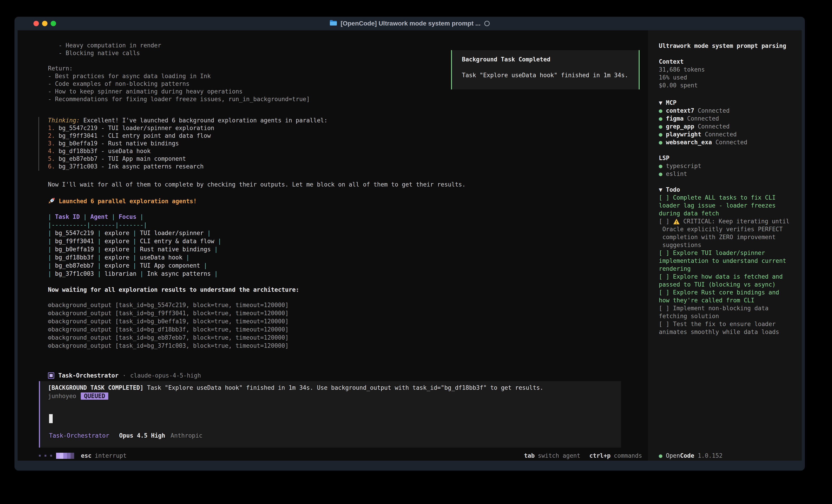 The height and width of the screenshot is (504, 832). I want to click on ctrlp-keycap: ctrl+p, so click(600, 456).